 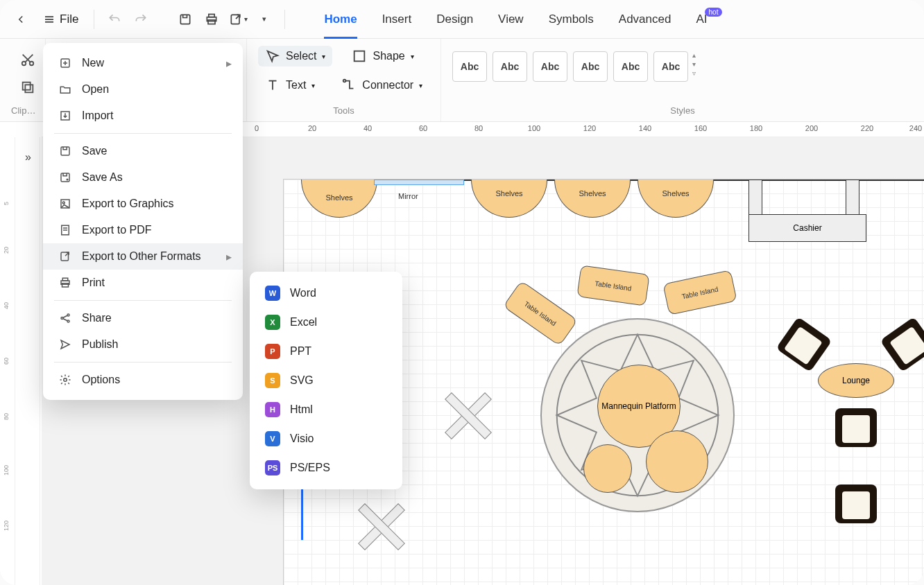 I want to click on expand-icon: », so click(x=28, y=157).